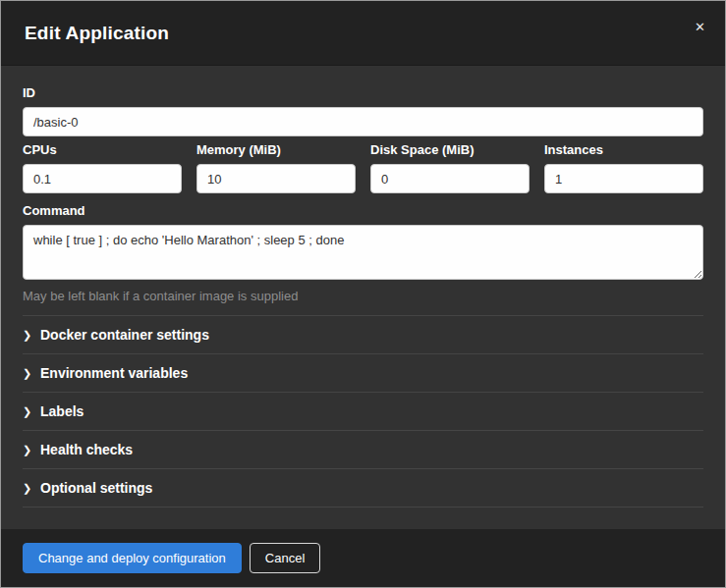  Describe the element at coordinates (276, 149) in the screenshot. I see `memory-label: Memory (MiB)` at that location.